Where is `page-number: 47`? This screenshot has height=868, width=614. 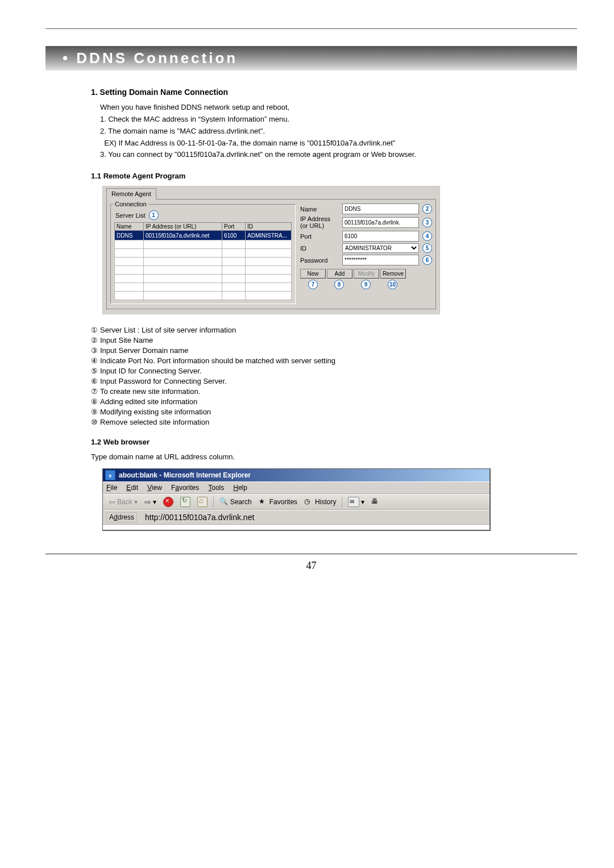
page-number: 47 is located at coordinates (312, 566).